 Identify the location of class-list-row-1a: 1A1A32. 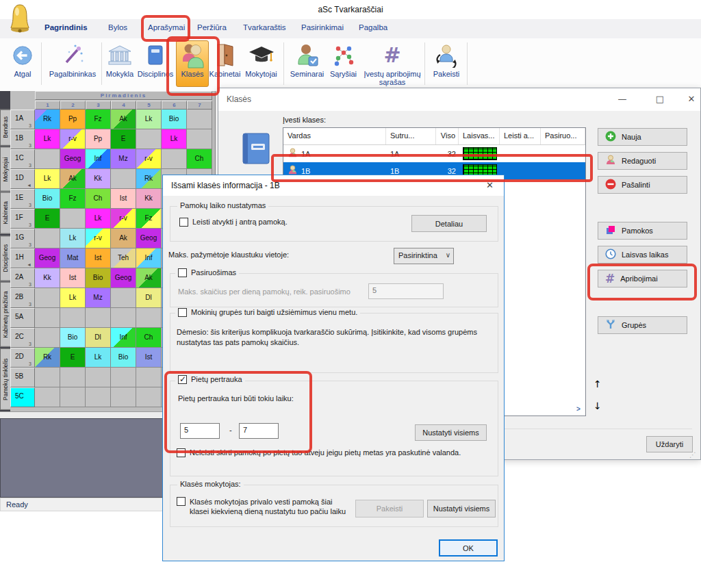
(434, 153).